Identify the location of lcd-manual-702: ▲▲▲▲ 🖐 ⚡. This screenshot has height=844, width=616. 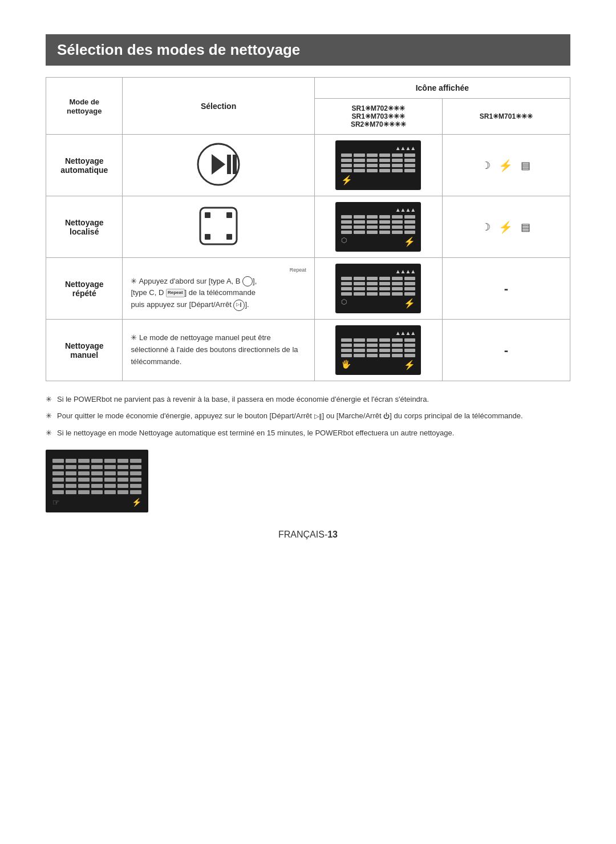
(378, 350).